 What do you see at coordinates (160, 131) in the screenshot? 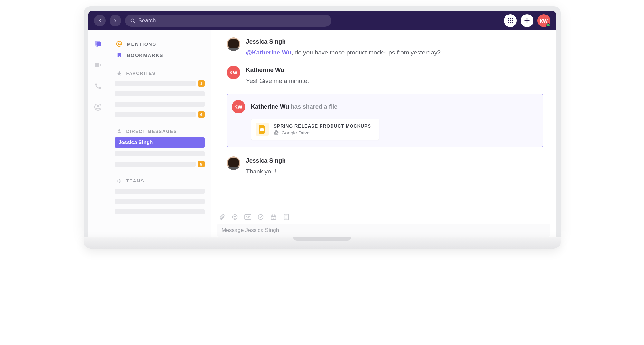
I see `sidebar-dm-header: DIRECT MESSAGES` at bounding box center [160, 131].